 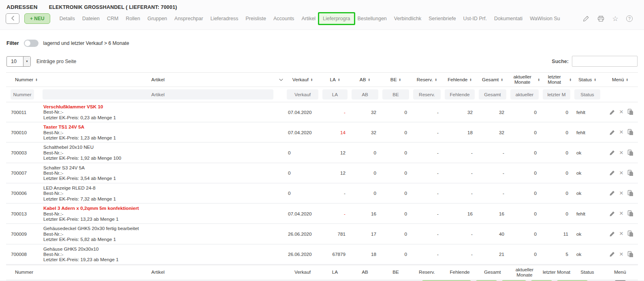 I want to click on tab-ansprechpar: Ansprechpar, so click(x=189, y=19).